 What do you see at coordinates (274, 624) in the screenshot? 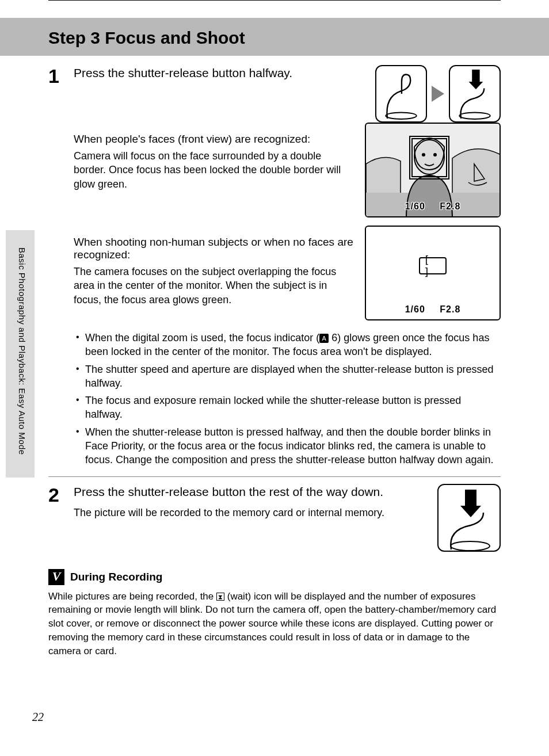
I see `note-body: While pictures are being recorded, the ⧗…` at bounding box center [274, 624].